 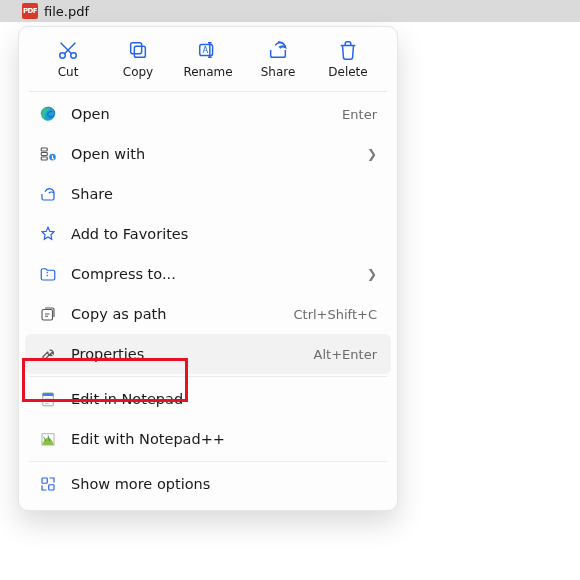 I want to click on notepad-icon, so click(x=48, y=399).